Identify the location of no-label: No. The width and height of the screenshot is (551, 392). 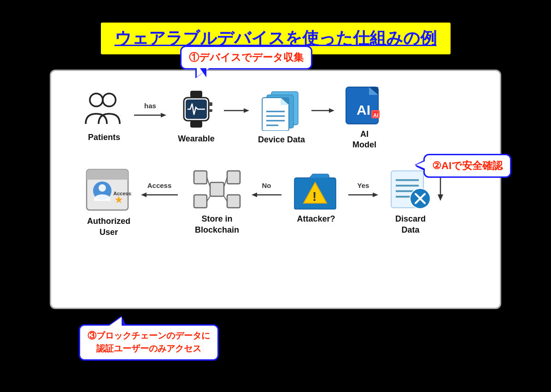
(267, 185).